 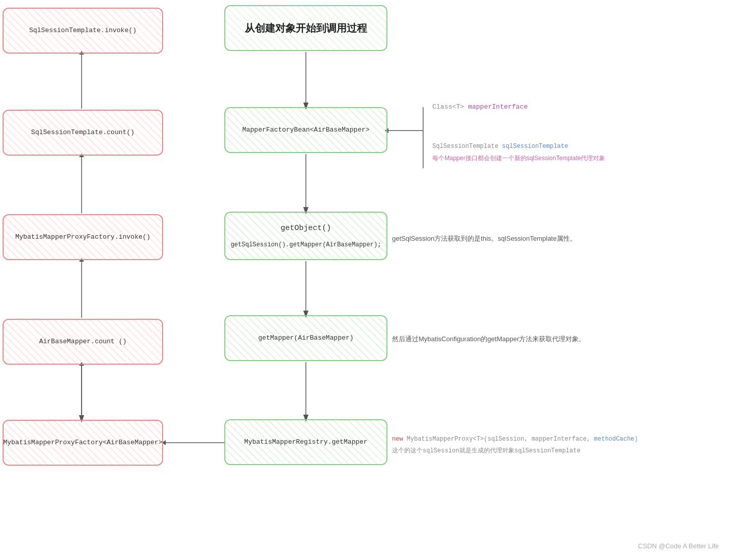 What do you see at coordinates (83, 443) in the screenshot?
I see `left-box-5: MybatisMapperProxyFactory<AirBaseMapper>` at bounding box center [83, 443].